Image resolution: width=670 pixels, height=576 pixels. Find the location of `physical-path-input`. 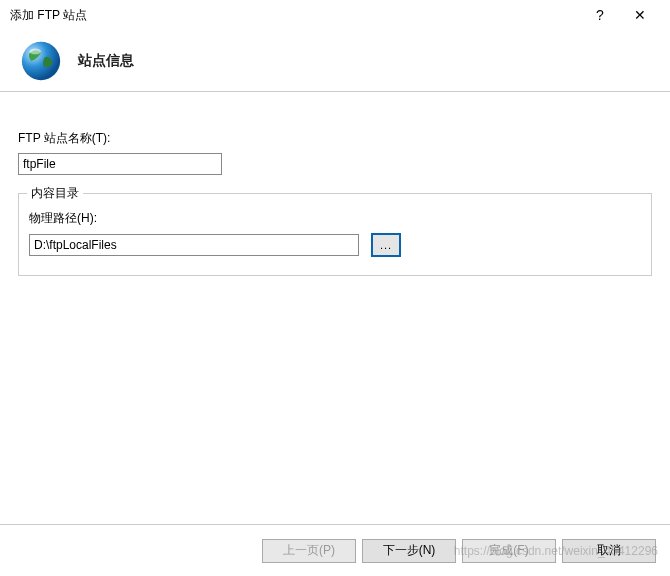

physical-path-input is located at coordinates (194, 245).